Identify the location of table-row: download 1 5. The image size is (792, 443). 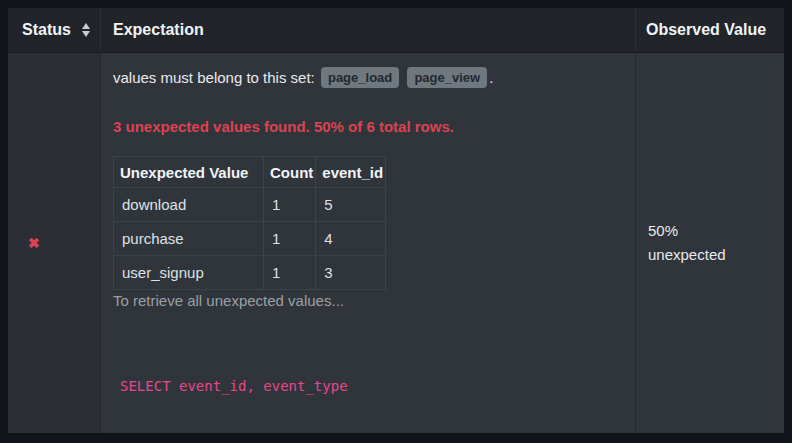
(250, 205).